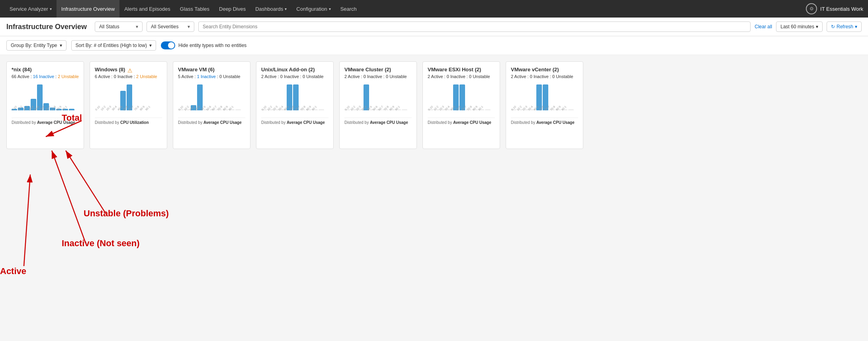 This screenshot has width=868, height=341. What do you see at coordinates (212, 76) in the screenshot?
I see `card-status: 5 Active : 1 Inactive : 0 Unstable` at bounding box center [212, 76].